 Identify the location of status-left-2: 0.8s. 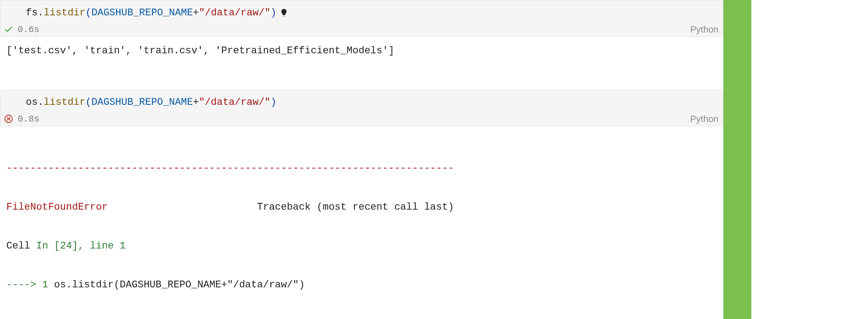
(21, 119).